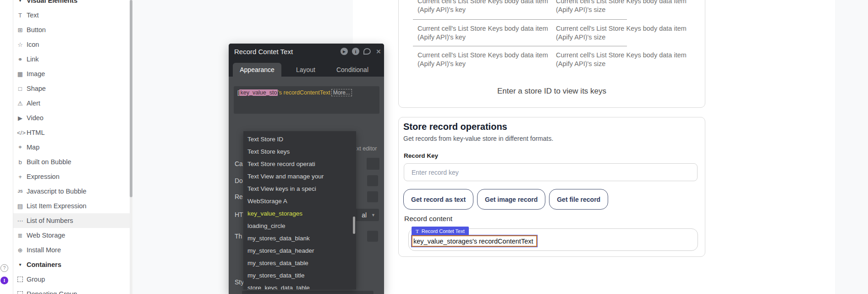 The image size is (868, 294). Describe the element at coordinates (300, 139) in the screenshot. I see `dropdown-option: Text Store ID` at that location.